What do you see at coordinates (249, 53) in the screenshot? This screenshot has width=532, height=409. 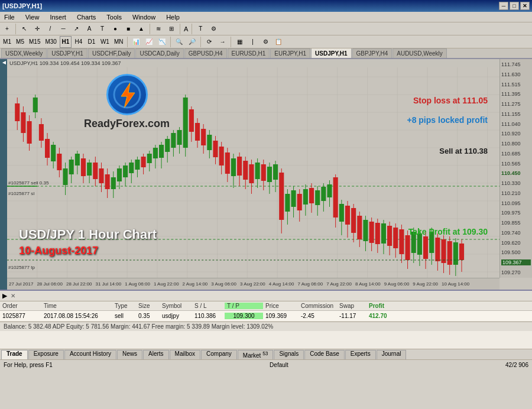 I see `tab-eurusd: EURUSD,H1` at bounding box center [249, 53].